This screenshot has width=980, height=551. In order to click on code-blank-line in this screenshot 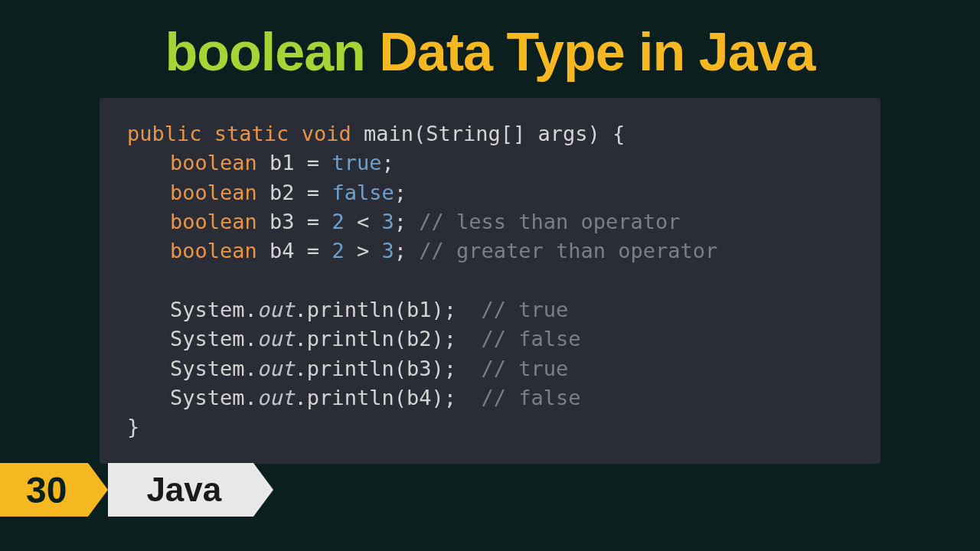, I will do `click(492, 281)`.